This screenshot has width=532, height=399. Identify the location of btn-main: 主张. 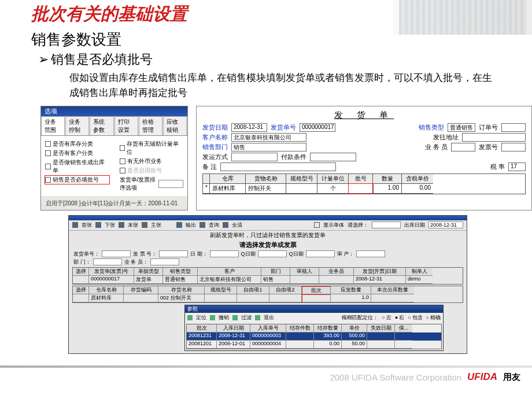
(156, 226).